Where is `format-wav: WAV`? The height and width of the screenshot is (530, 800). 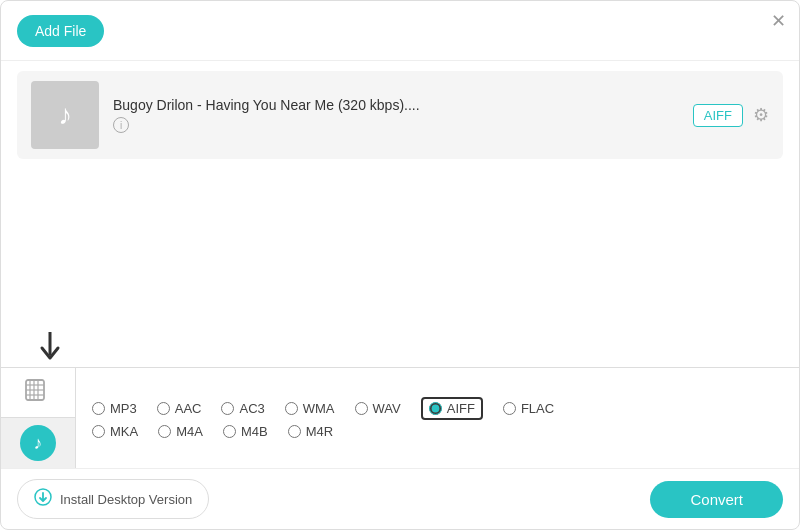
format-wav: WAV is located at coordinates (378, 408).